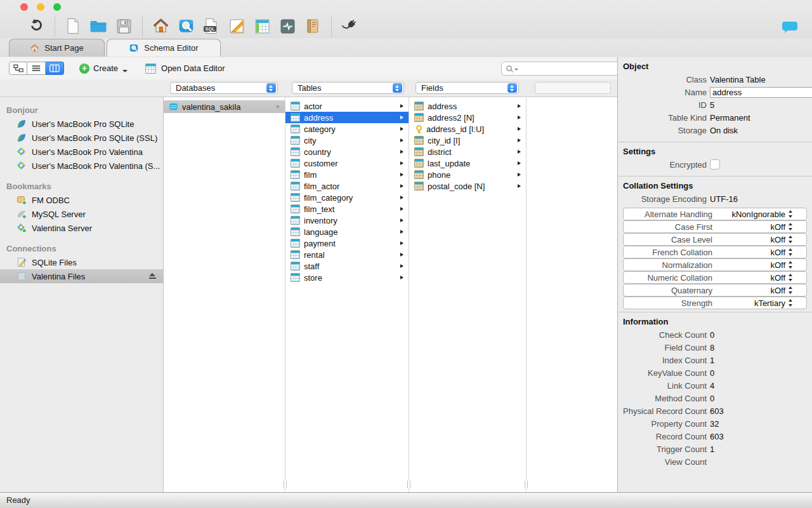 The height and width of the screenshot is (508, 812). What do you see at coordinates (237, 26) in the screenshot?
I see `diagram-editor-button` at bounding box center [237, 26].